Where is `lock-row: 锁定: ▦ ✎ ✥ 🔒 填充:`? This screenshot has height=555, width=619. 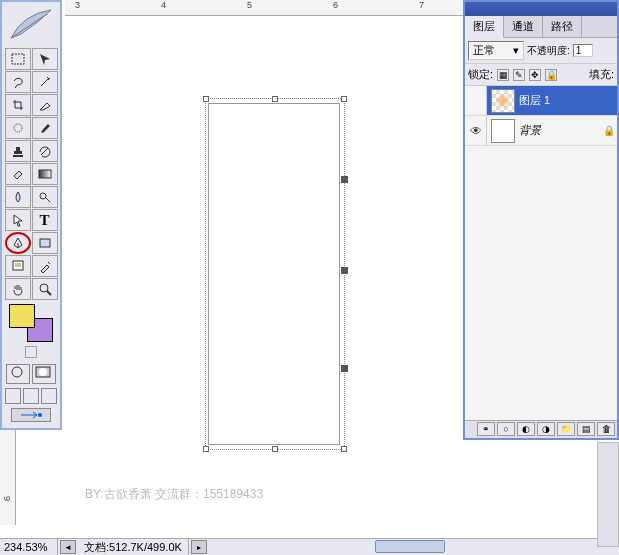
lock-row: 锁定: ▦ ✎ ✥ 🔒 填充: is located at coordinates (541, 75).